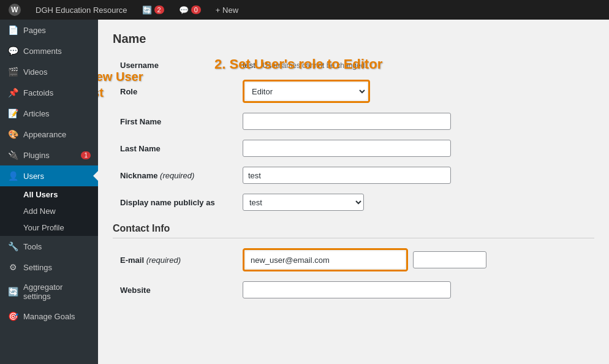 Image resolution: width=609 pixels, height=364 pixels. What do you see at coordinates (135, 290) in the screenshot?
I see `website-label: Website` at bounding box center [135, 290].